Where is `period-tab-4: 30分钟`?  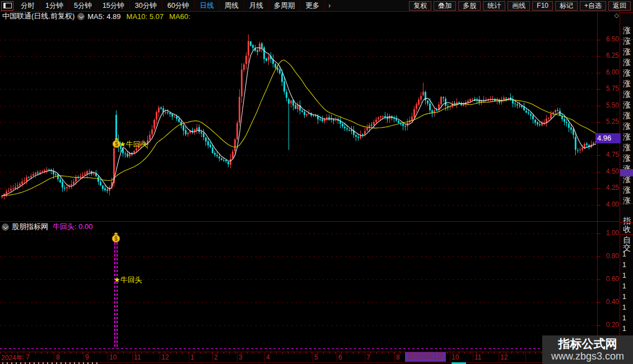 period-tab-4: 30分钟 is located at coordinates (146, 6).